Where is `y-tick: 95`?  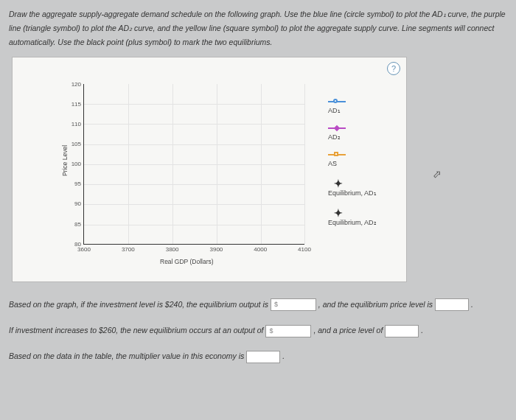
y-tick: 95 is located at coordinates (78, 184).